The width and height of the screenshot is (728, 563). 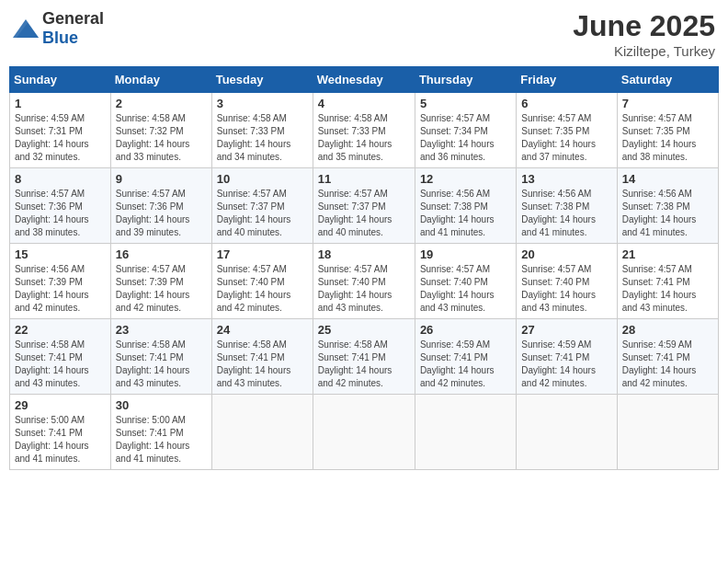 What do you see at coordinates (262, 206) in the screenshot?
I see `calendar-cell: 10Sunrise: 4:57 AMSunset: 7:37 PMDayligh…` at bounding box center [262, 206].